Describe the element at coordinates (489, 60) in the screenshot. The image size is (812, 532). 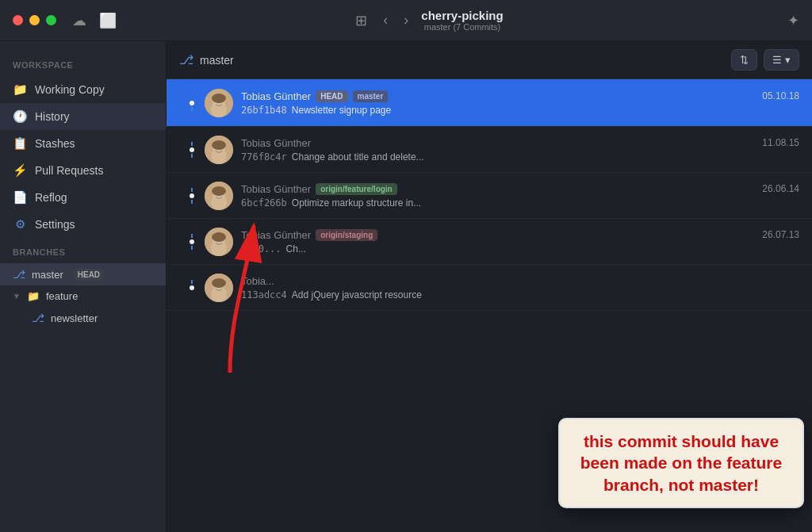
I see `toolbar: ⎇ master ⇅ ☰ ▾` at that location.